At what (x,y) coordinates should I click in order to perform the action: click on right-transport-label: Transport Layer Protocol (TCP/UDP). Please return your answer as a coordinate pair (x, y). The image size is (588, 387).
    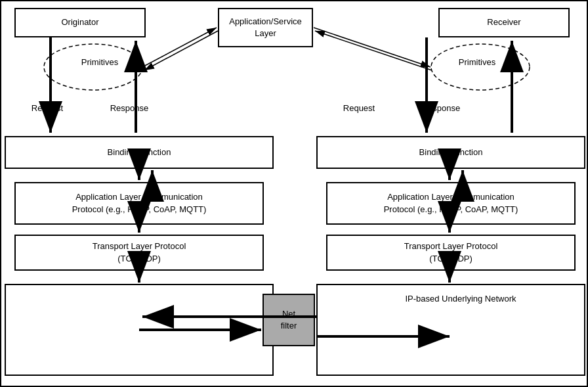
    Looking at the image, I should click on (452, 252).